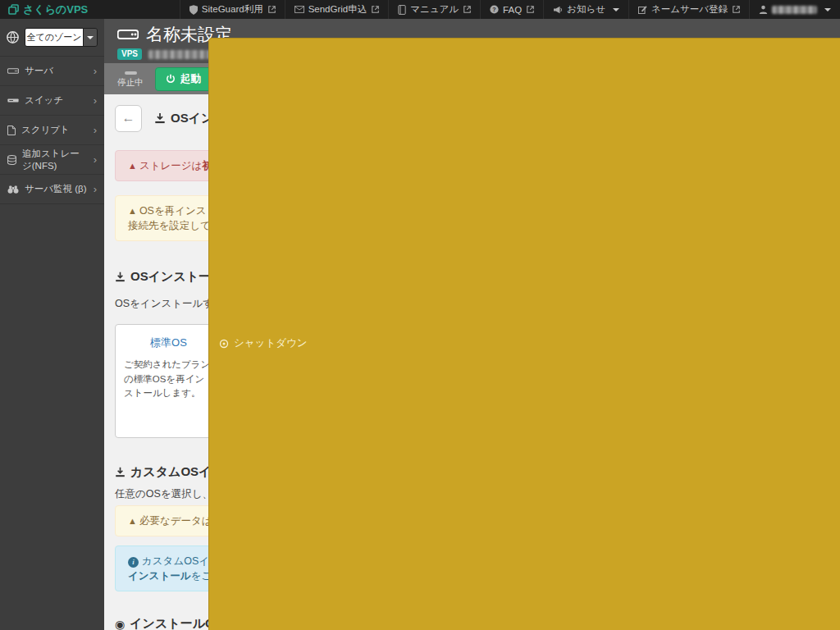 The width and height of the screenshot is (840, 630). I want to click on nav-news: お知らせ, so click(586, 10).